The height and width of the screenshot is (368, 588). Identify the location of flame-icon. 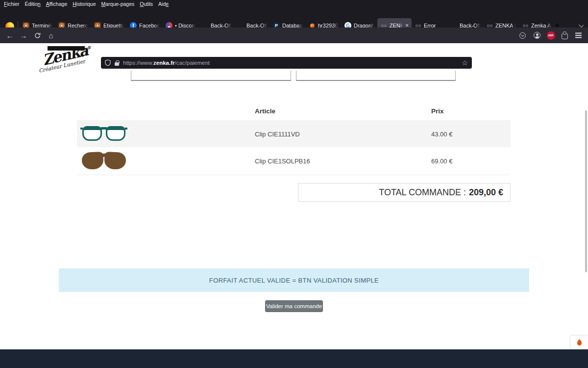
(579, 342).